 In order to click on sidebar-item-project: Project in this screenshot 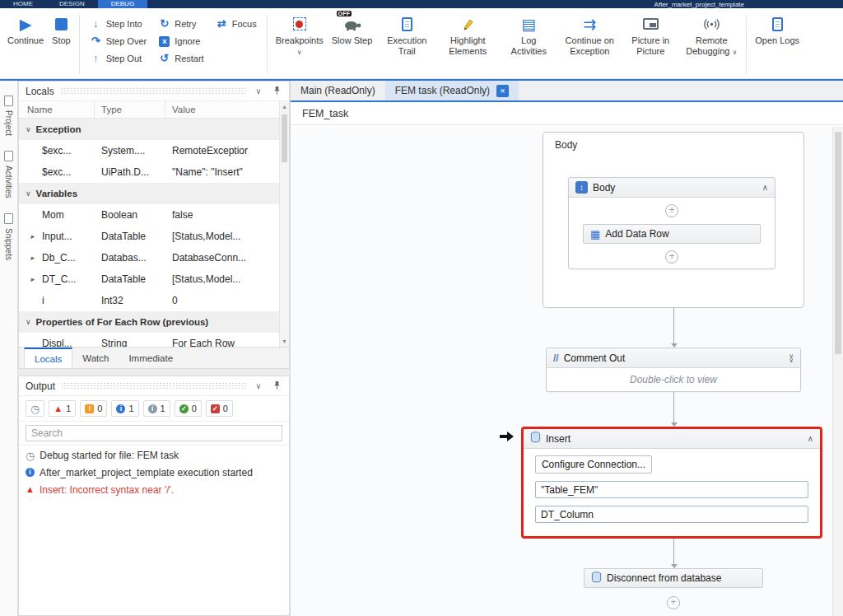, I will do `click(8, 115)`.